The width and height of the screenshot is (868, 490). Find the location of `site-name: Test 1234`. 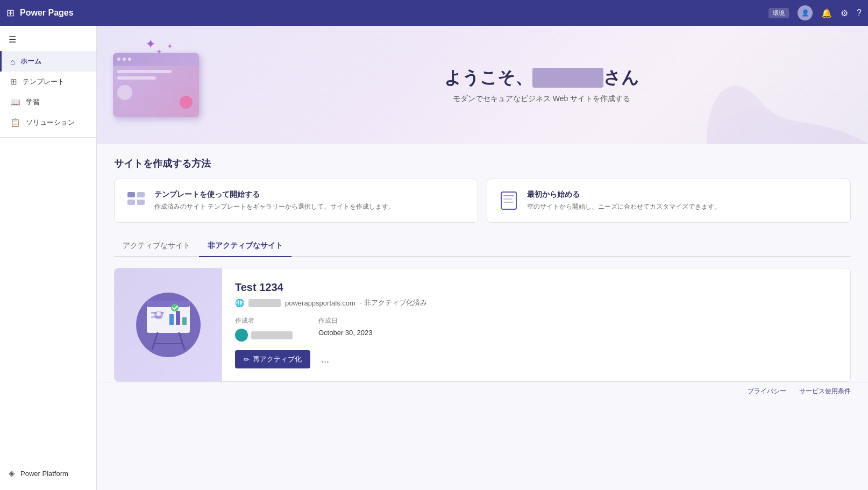

site-name: Test 1234 is located at coordinates (536, 287).